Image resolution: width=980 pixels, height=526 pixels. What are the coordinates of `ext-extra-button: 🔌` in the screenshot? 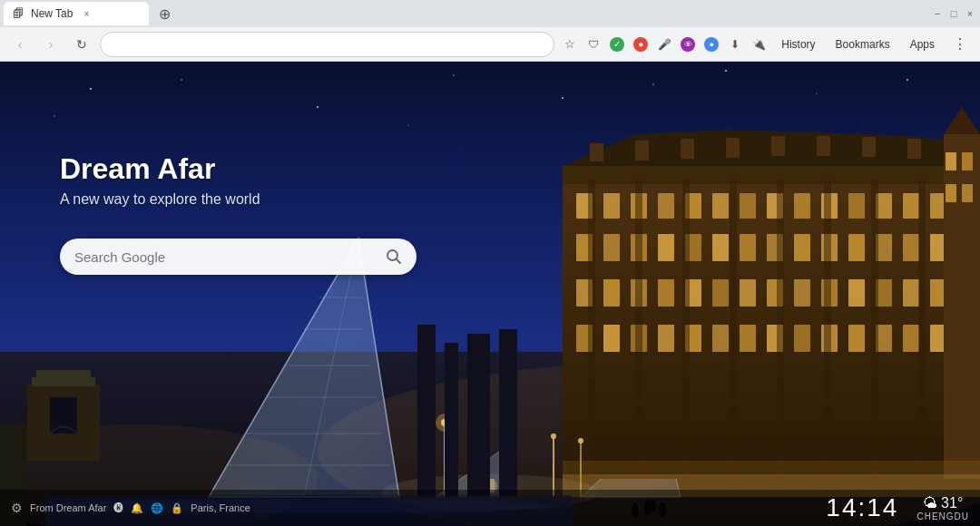 It's located at (759, 44).